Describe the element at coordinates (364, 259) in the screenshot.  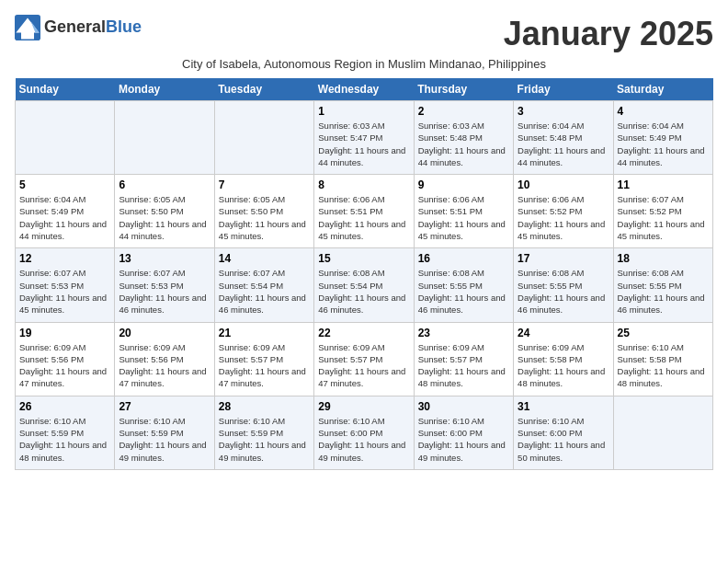
I see `day-number: 15` at that location.